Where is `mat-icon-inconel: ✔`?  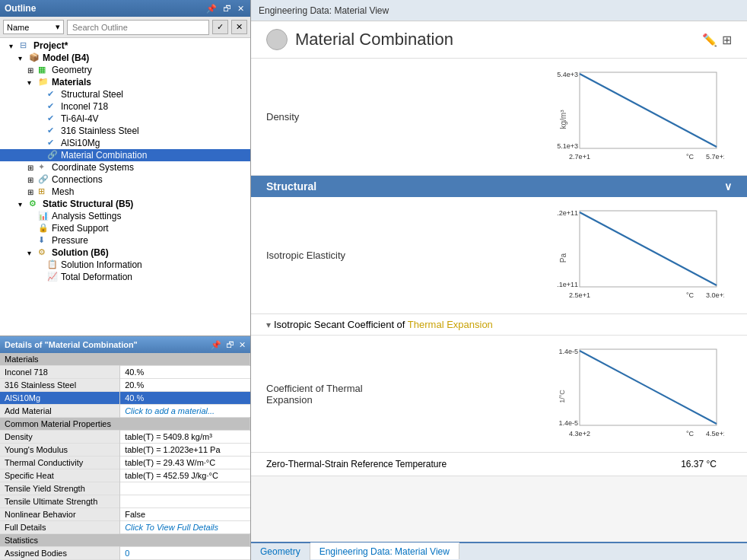
mat-icon-inconel: ✔ is located at coordinates (53, 107).